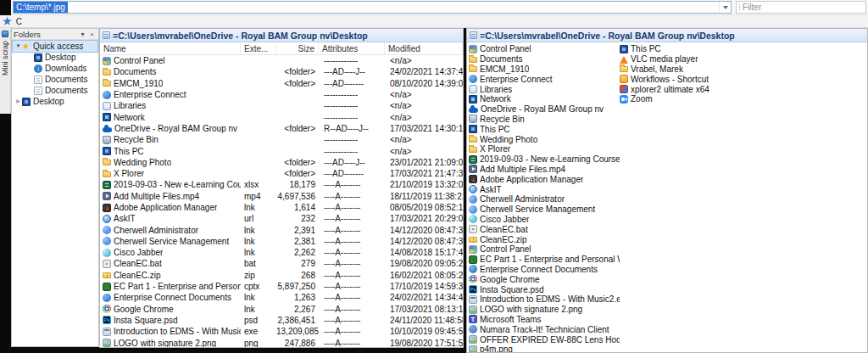 The height and width of the screenshot is (353, 868). I want to click on table-row: Cherwell Administrator lnk 2,391 ----A--…, so click(281, 229).